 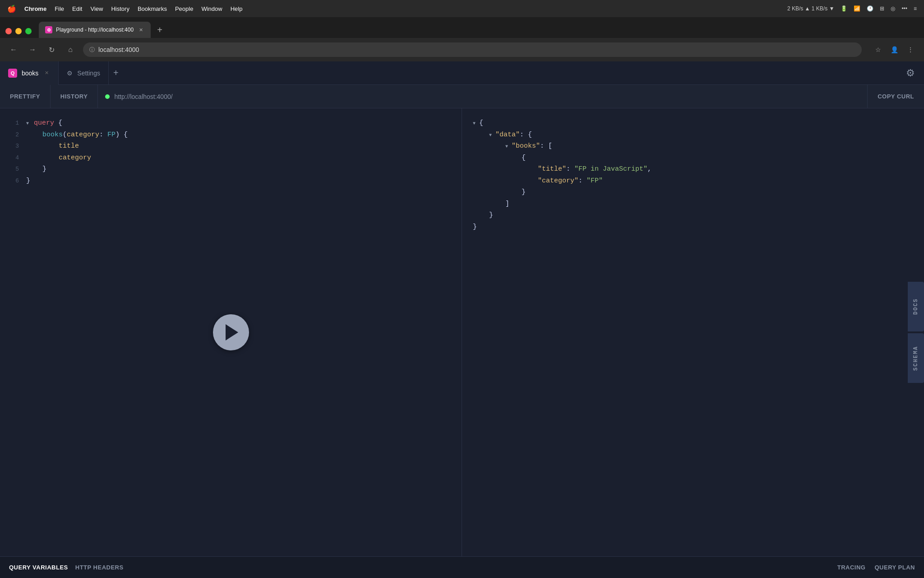 I want to click on code-line-2: 2 books(category: FP) {, so click(x=231, y=135).